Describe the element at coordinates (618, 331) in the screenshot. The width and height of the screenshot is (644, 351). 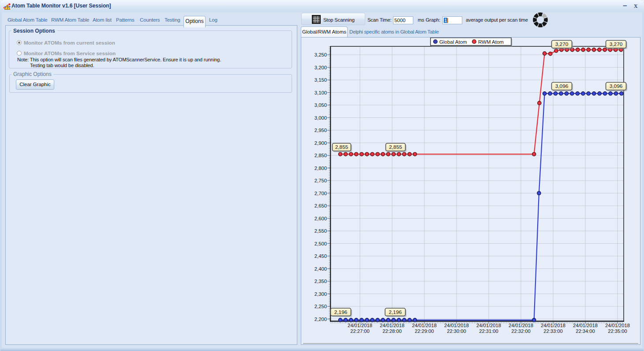
I see `svg-text: 22:35:00` at that location.